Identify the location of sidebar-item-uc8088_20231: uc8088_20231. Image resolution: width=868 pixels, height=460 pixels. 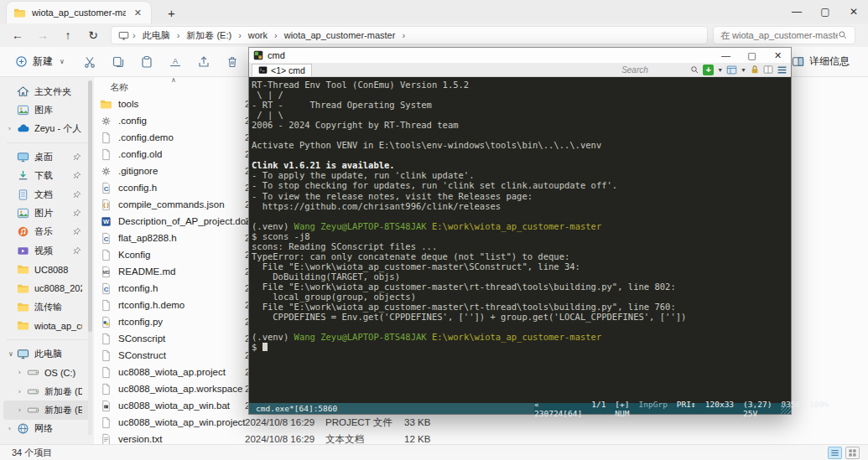
(47, 288).